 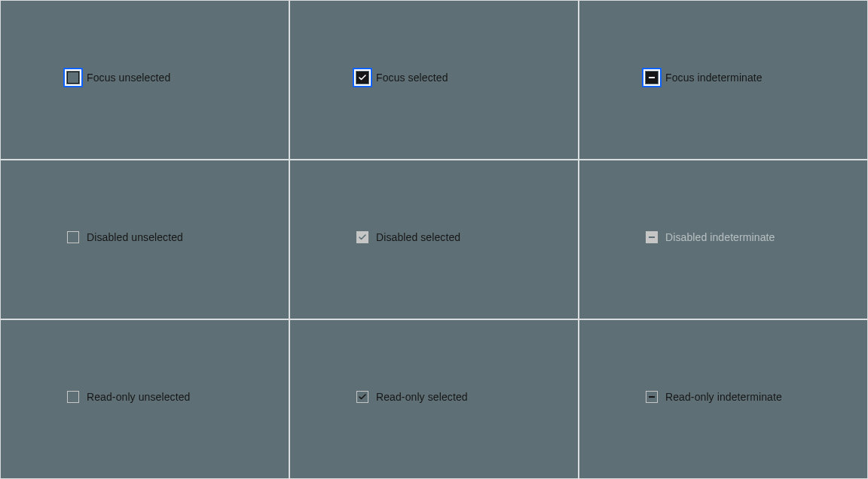 What do you see at coordinates (652, 78) in the screenshot?
I see `checkbox-indeterminate-focus-icon` at bounding box center [652, 78].